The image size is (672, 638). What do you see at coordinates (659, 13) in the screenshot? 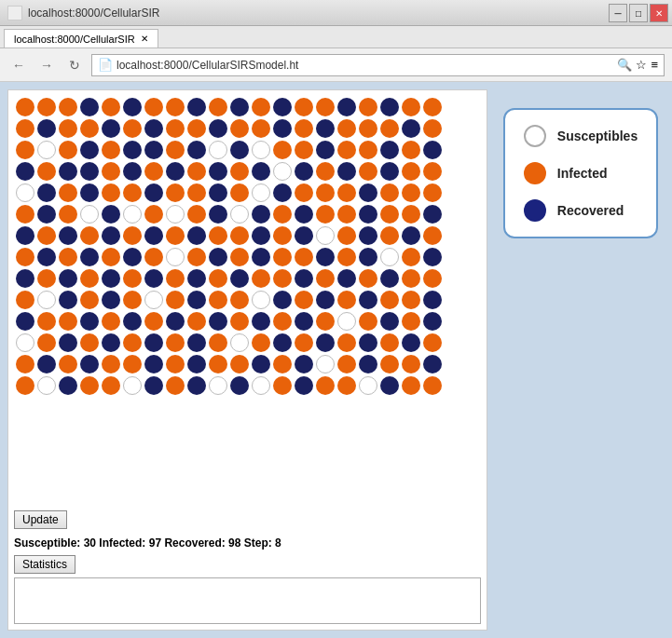
I see `close-button: ✕` at bounding box center [659, 13].